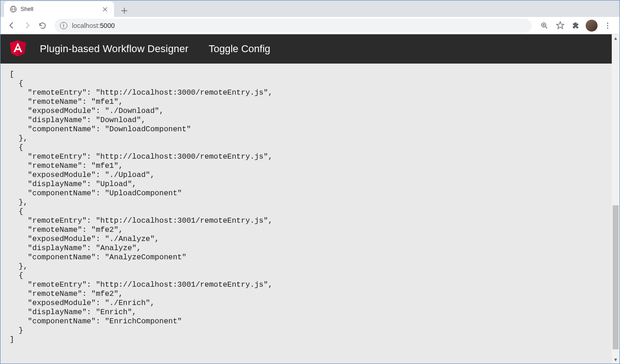 The width and height of the screenshot is (620, 364). What do you see at coordinates (240, 49) in the screenshot?
I see `toggle-config-link: Toggle Config` at bounding box center [240, 49].